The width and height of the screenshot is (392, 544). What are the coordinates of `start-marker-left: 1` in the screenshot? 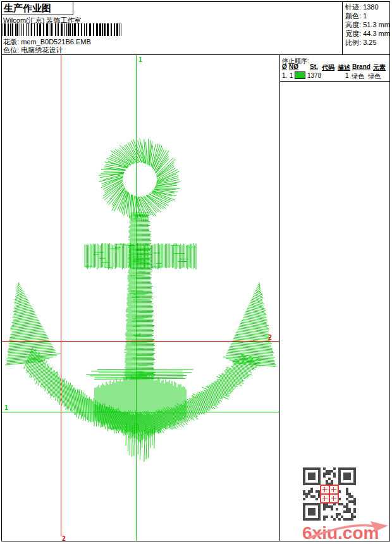 It's located at (6, 407).